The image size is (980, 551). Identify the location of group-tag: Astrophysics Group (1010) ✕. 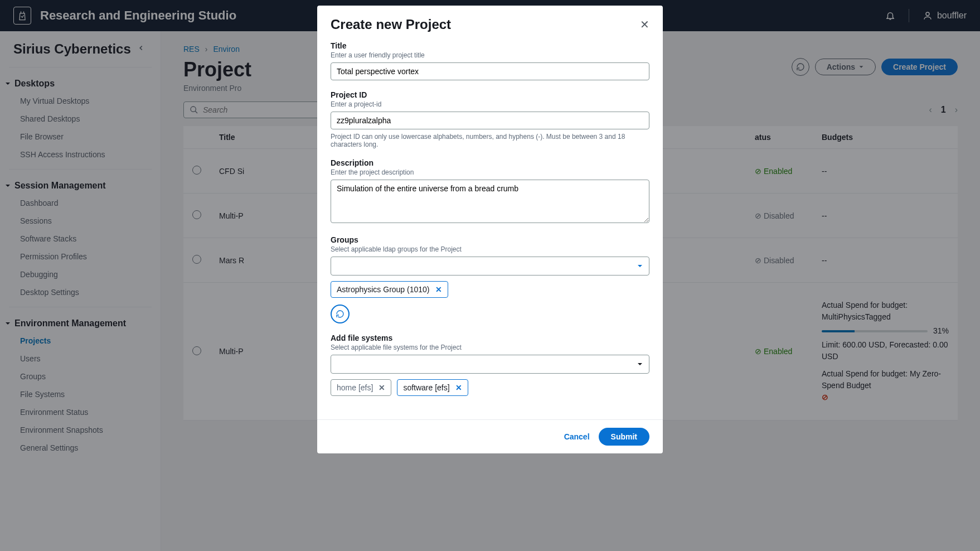
(389, 289).